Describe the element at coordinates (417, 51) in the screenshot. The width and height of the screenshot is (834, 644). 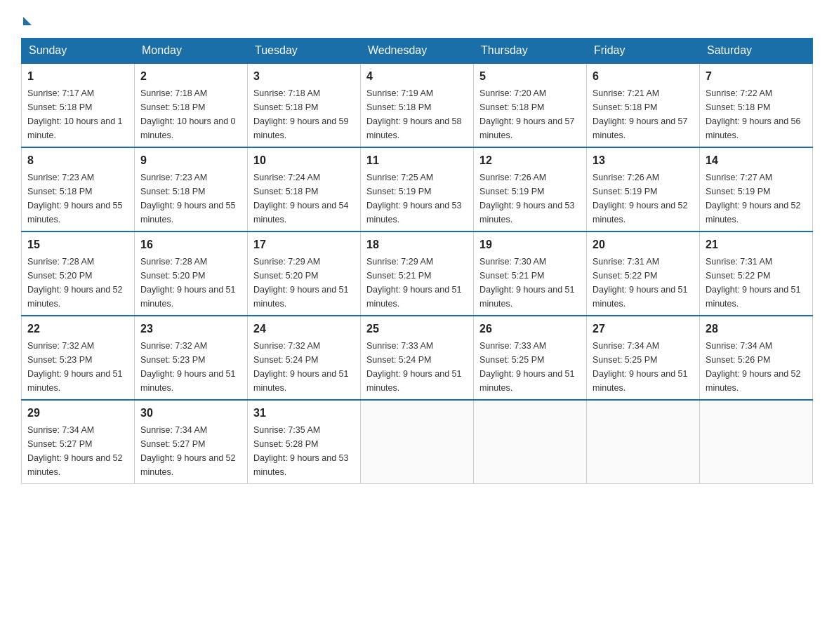
I see `header-wednesday: Wednesday` at that location.